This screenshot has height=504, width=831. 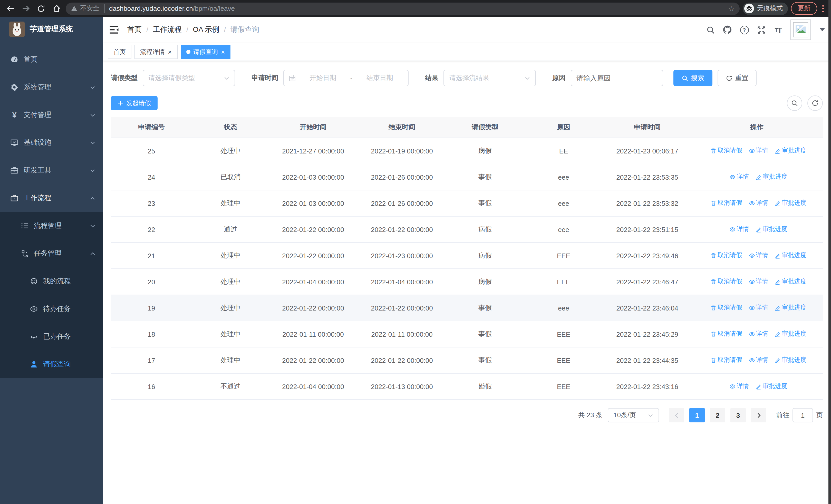 I want to click on table-row: 20 处理中 2022-01-04 00:00:00 2022-01-04 00…, so click(x=467, y=282).